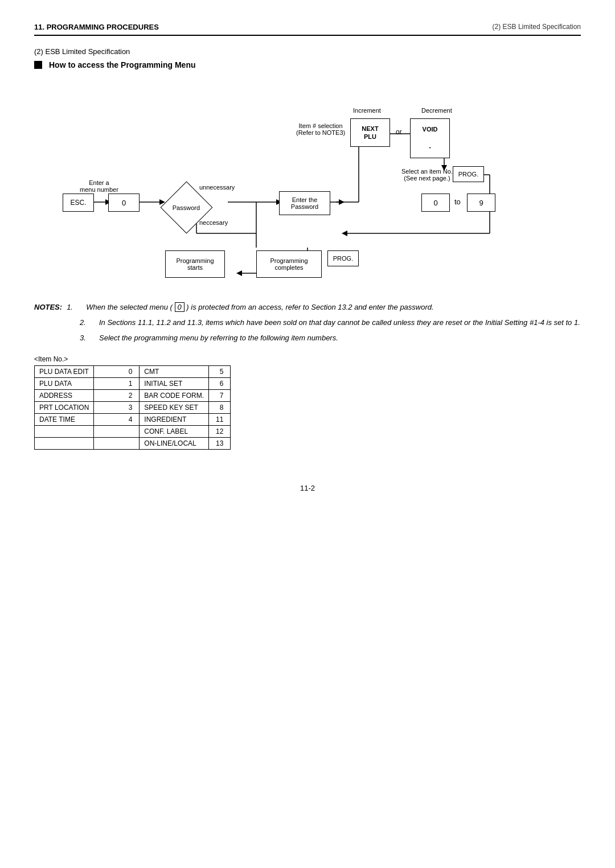  I want to click on bullet-square, so click(38, 65).